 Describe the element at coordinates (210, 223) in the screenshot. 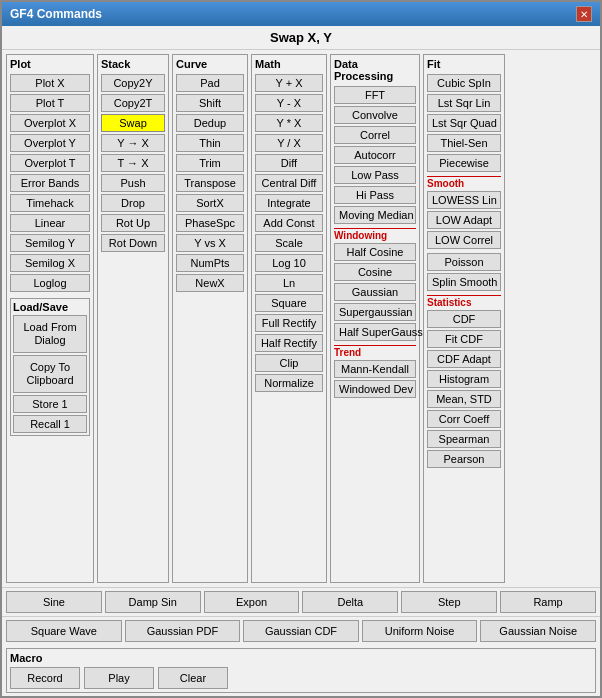

I see `phasespc-btn: PhaseSpc` at that location.